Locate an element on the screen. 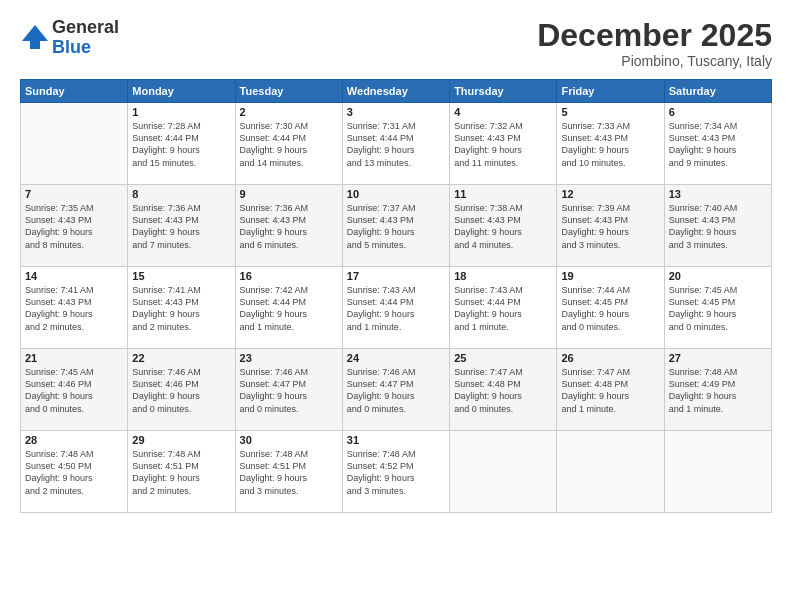 The image size is (792, 612). day-number: 27 is located at coordinates (718, 358).